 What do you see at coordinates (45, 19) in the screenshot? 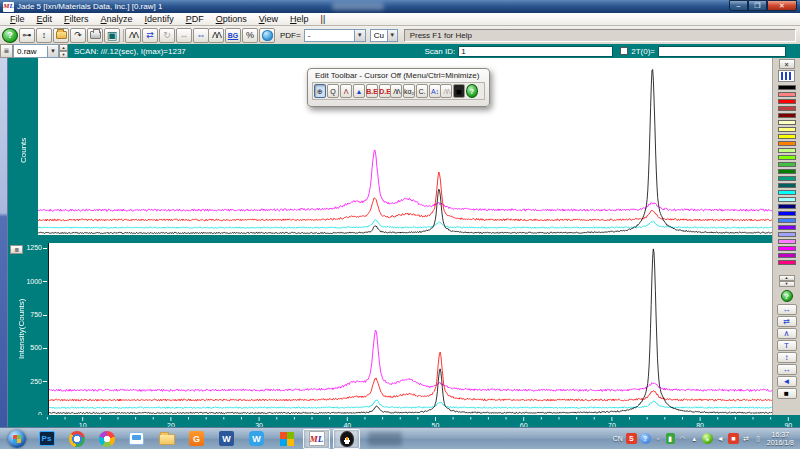
I see `menu-edit: Edit` at bounding box center [45, 19].